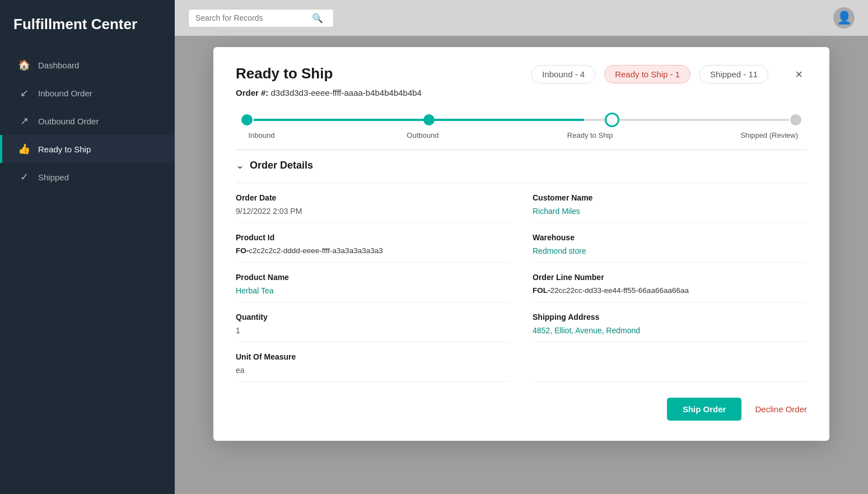 This screenshot has width=868, height=494. Describe the element at coordinates (612, 120) in the screenshot. I see `step-dot-ready-to-ship` at that location.